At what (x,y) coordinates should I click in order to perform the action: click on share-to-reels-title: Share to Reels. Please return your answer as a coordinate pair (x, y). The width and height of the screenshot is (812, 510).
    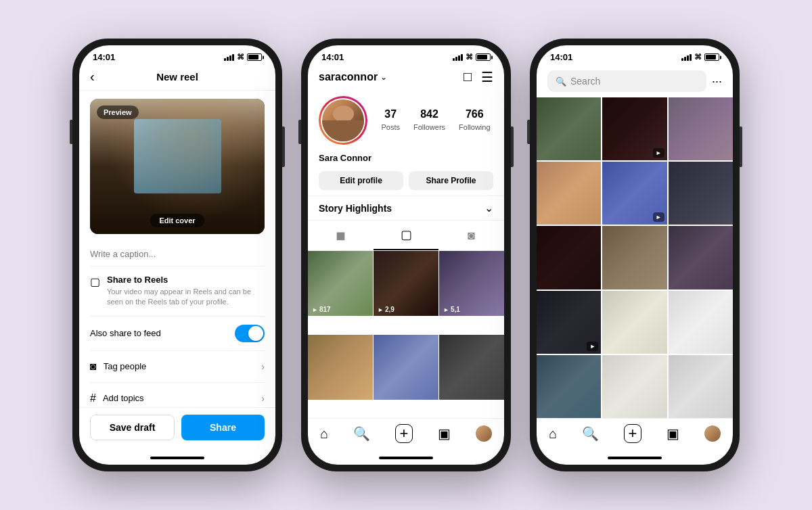
    Looking at the image, I should click on (185, 280).